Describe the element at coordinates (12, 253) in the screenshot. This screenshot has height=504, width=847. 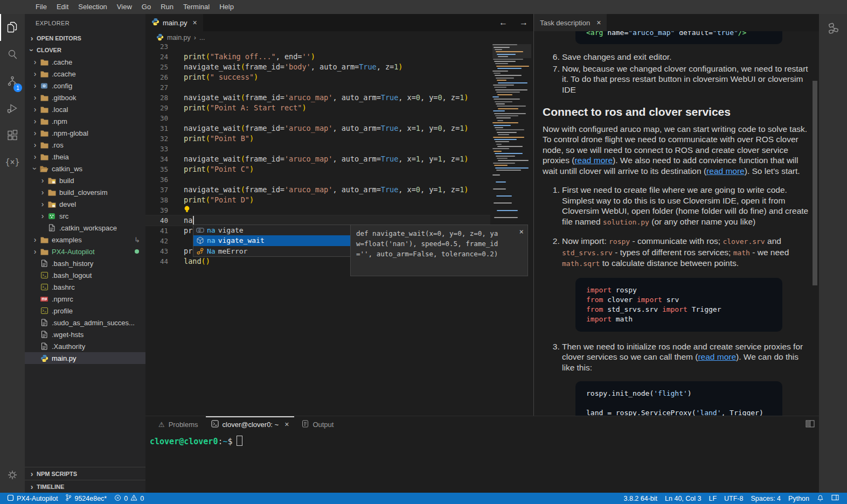
I see `activity-bar: 1 {×}` at that location.